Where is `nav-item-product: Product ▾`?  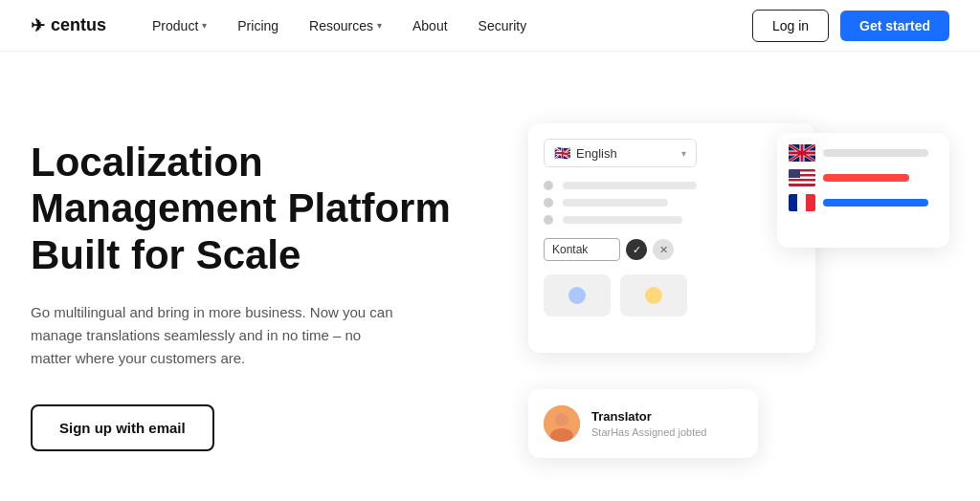 nav-item-product: Product ▾ is located at coordinates (180, 26).